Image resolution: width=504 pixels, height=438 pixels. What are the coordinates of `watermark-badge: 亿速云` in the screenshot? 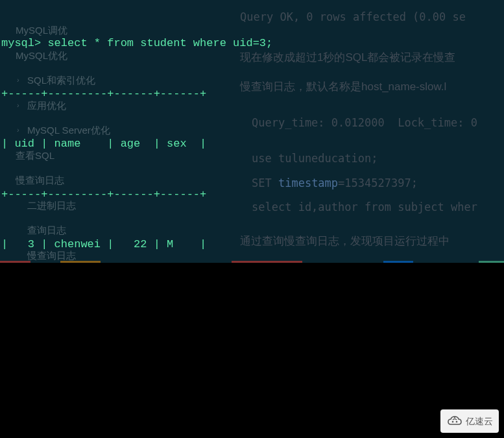 It's located at (470, 421).